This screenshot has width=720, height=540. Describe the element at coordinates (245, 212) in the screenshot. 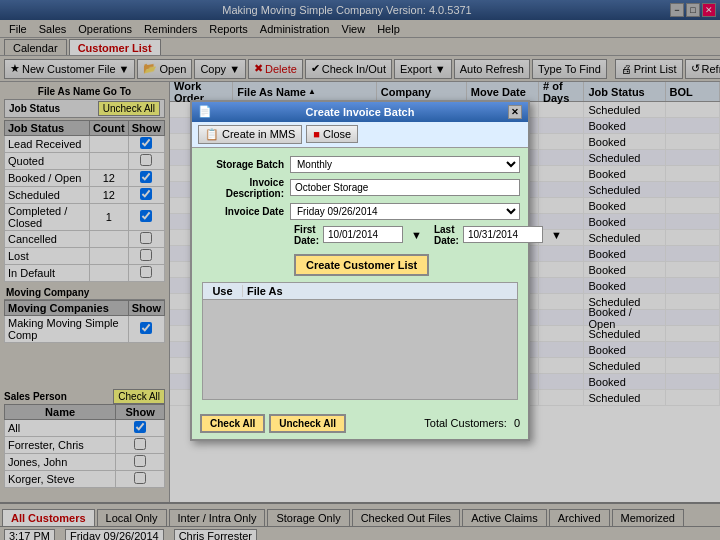

I see `invoice-date-label: Invoice Date` at that location.